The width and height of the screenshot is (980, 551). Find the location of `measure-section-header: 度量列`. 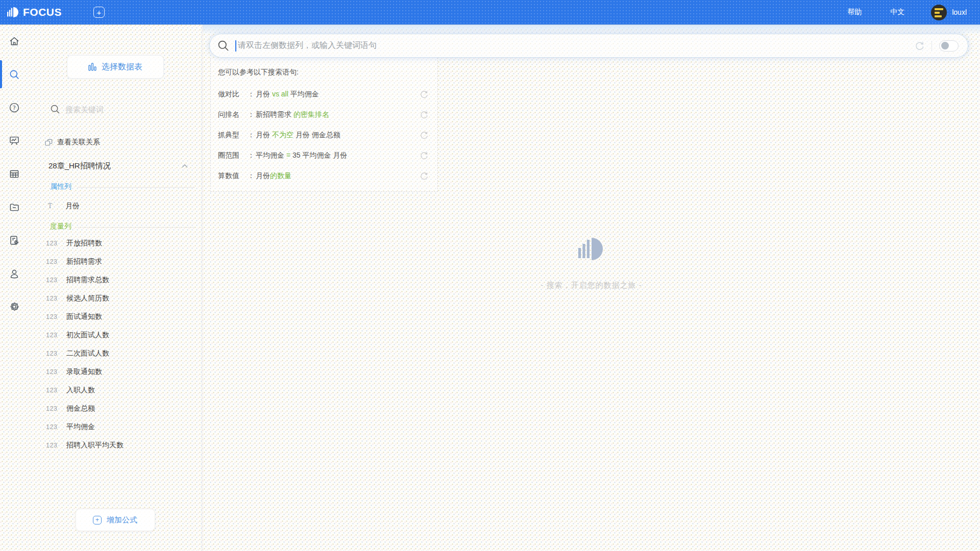

measure-section-header: 度量列 is located at coordinates (126, 227).